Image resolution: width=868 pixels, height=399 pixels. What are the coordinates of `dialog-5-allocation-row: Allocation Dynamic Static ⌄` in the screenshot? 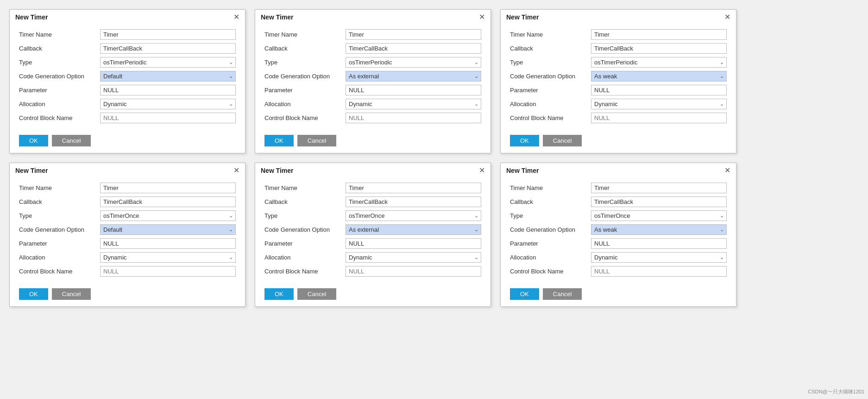 It's located at (373, 258).